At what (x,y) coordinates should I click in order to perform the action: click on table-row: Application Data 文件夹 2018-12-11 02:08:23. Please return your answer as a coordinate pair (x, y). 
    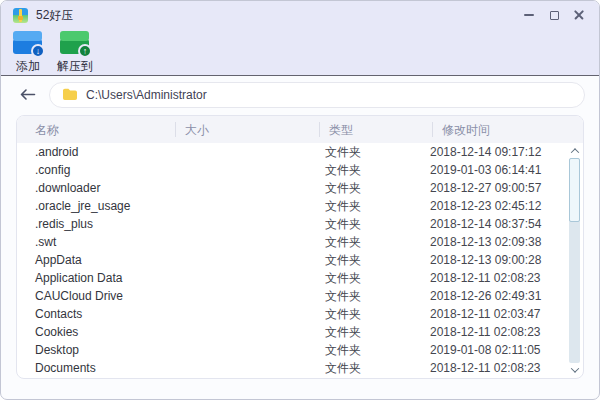
    Looking at the image, I should click on (300, 278).